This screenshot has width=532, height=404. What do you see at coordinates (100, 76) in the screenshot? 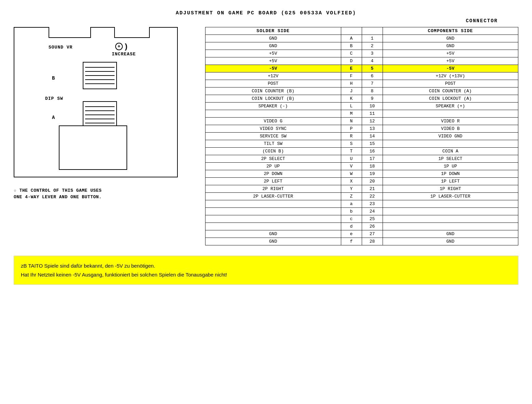
I see `switch-block-top` at bounding box center [100, 76].